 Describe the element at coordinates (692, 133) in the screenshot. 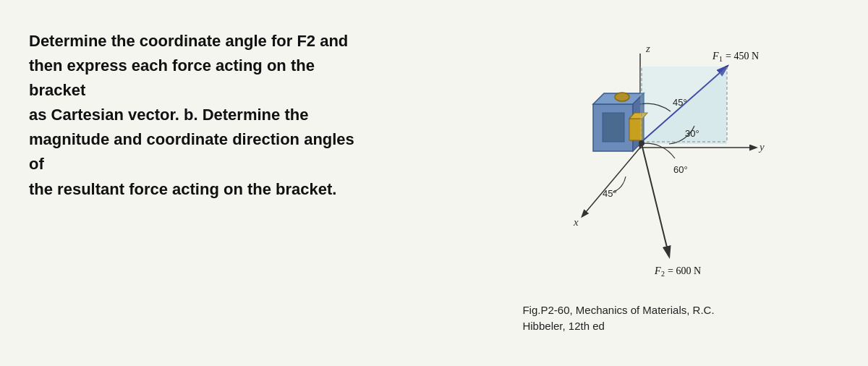

I see `svg-text: 30°` at that location.